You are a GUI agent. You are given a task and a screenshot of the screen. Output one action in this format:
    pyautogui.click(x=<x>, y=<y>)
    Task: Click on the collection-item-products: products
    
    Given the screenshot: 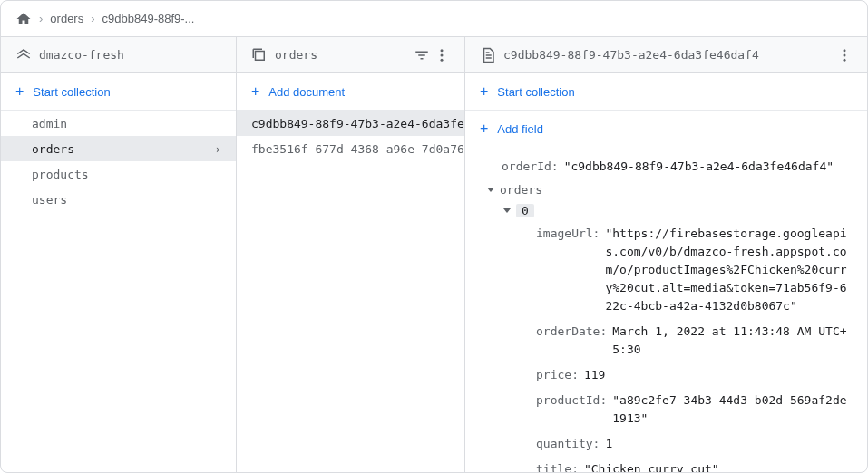 What is the action you would take?
    pyautogui.click(x=118, y=174)
    